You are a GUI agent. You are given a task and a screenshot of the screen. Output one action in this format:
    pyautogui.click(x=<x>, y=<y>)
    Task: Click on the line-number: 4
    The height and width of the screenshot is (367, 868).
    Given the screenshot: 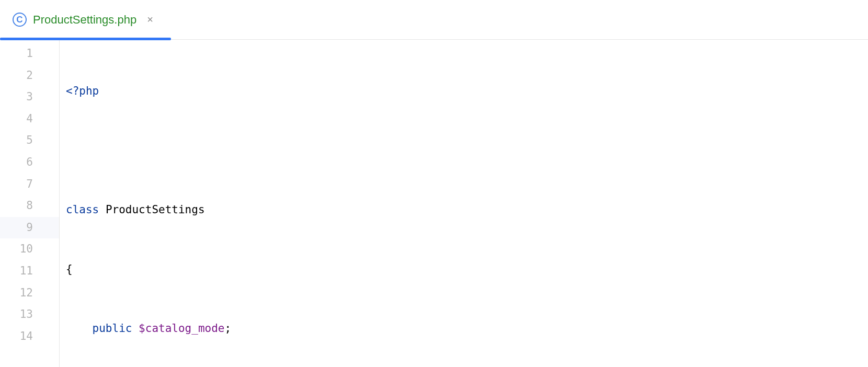 What is the action you would take?
    pyautogui.click(x=29, y=119)
    